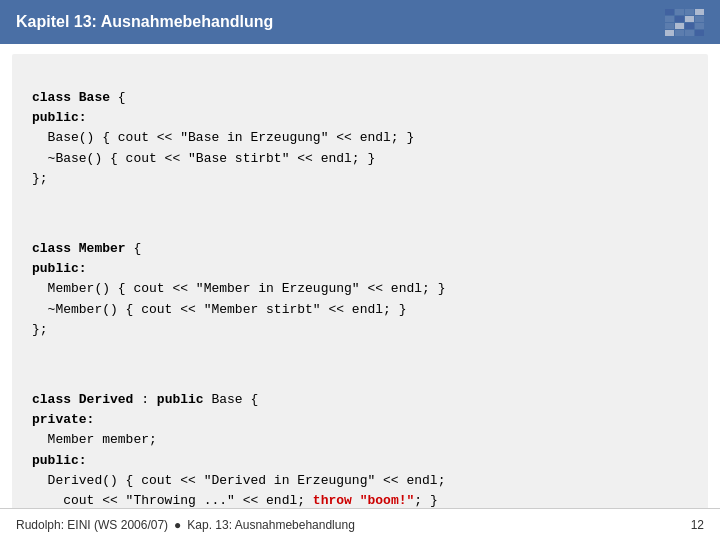 The width and height of the screenshot is (720, 540). I want to click on footer-page: 12, so click(698, 525).